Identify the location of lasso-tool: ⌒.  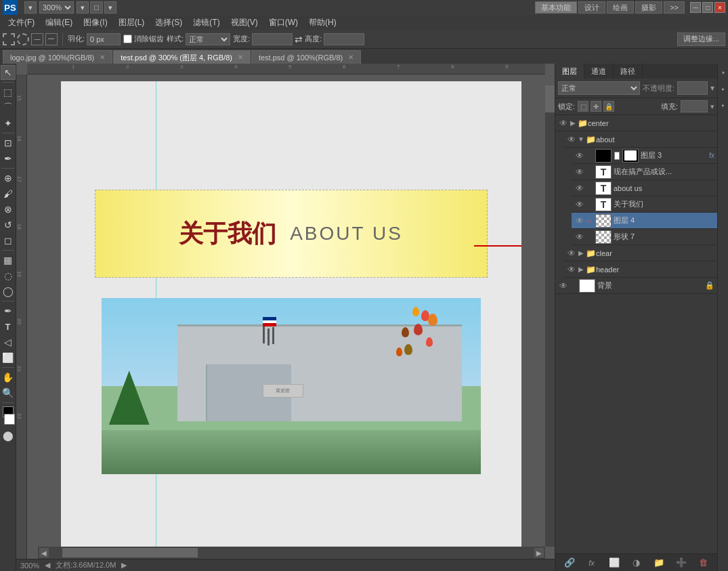
(8, 108).